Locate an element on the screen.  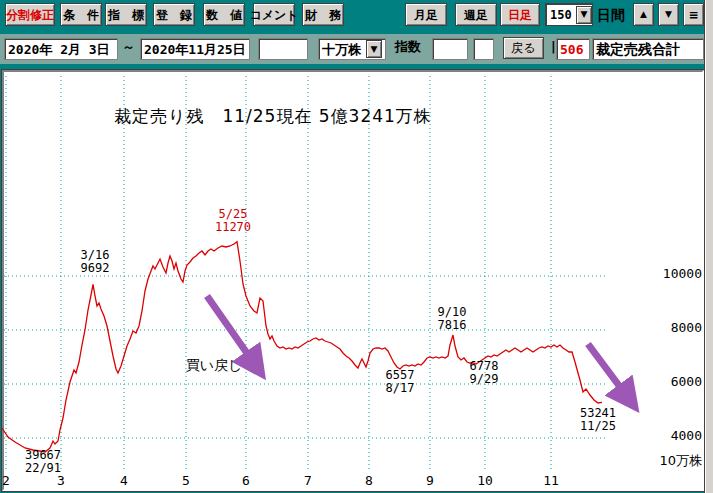
chart-annotation-2: 5/2511270 is located at coordinates (233, 221).